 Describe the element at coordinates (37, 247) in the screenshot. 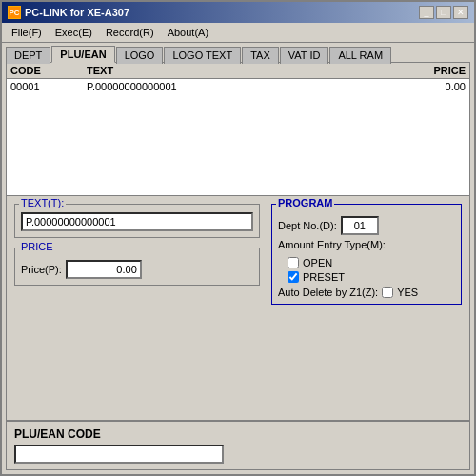

I see `price-field-label: PRICE` at that location.